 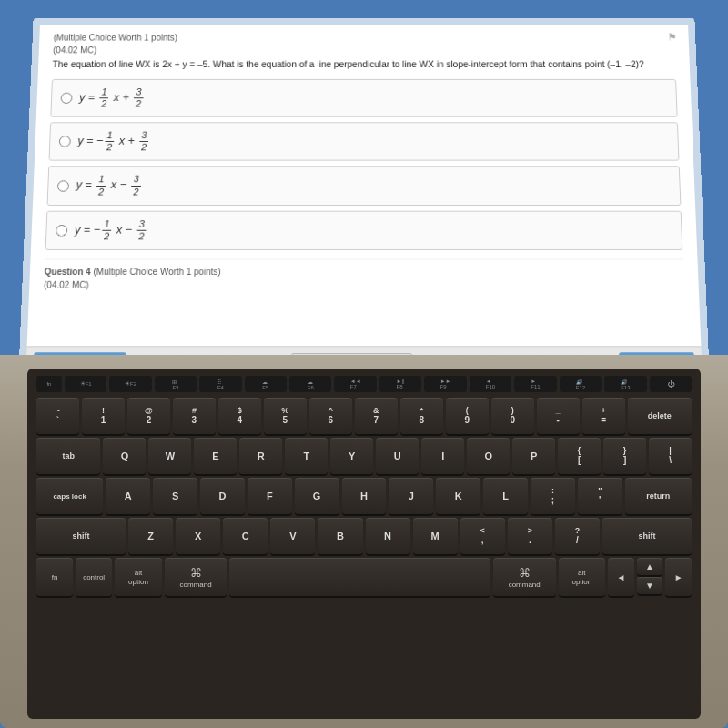 I want to click on key-g: G, so click(x=317, y=496).